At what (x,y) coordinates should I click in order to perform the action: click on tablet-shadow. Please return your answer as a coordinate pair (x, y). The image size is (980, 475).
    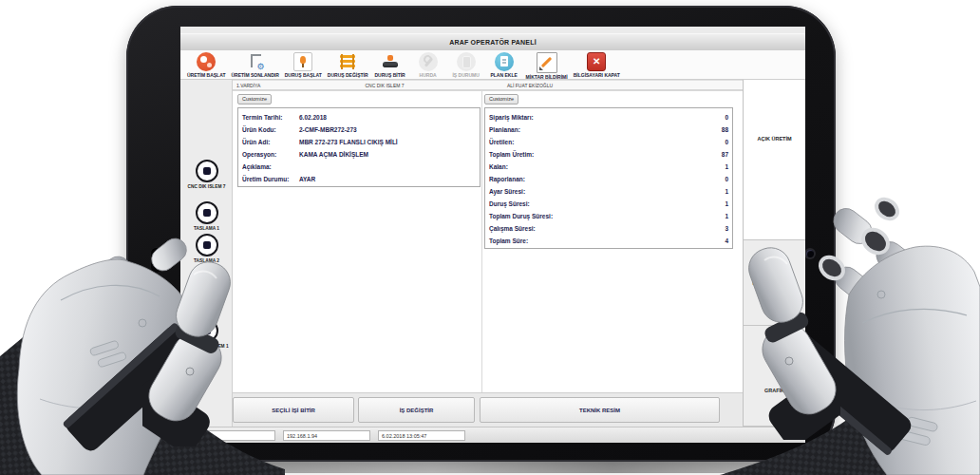
    Looking at the image, I should click on (504, 466).